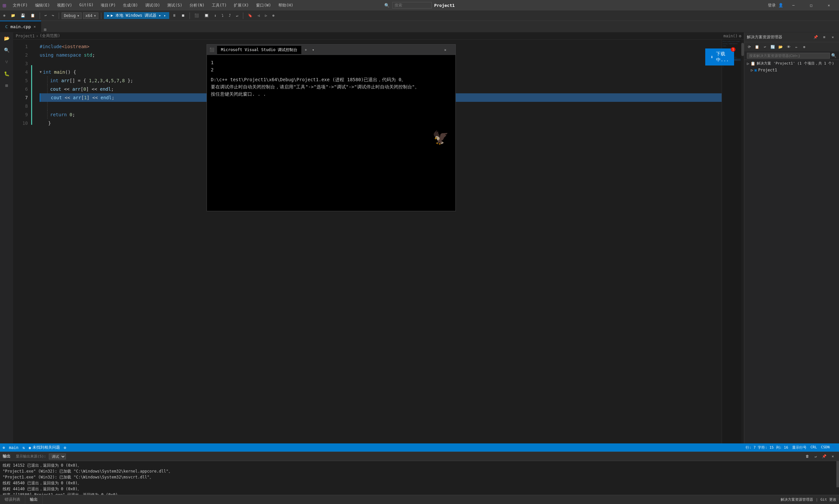 This screenshot has height=504, width=839. What do you see at coordinates (14, 448) in the screenshot?
I see `git-status: main` at bounding box center [14, 448].